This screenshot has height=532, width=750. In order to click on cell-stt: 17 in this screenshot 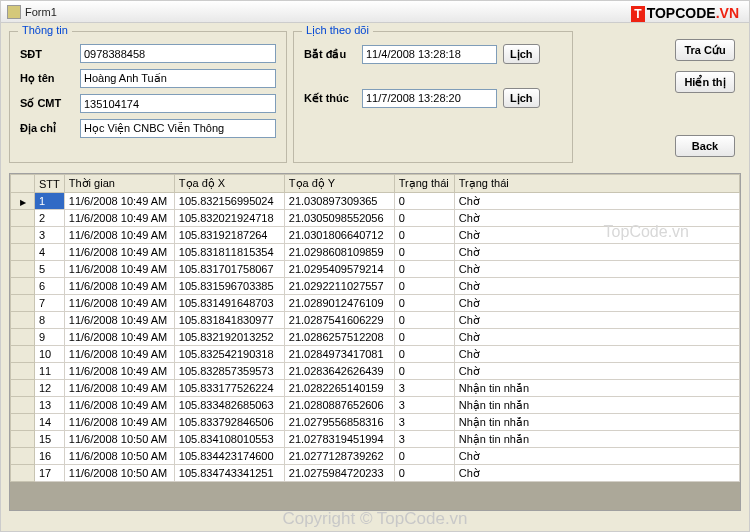, I will do `click(50, 474)`.